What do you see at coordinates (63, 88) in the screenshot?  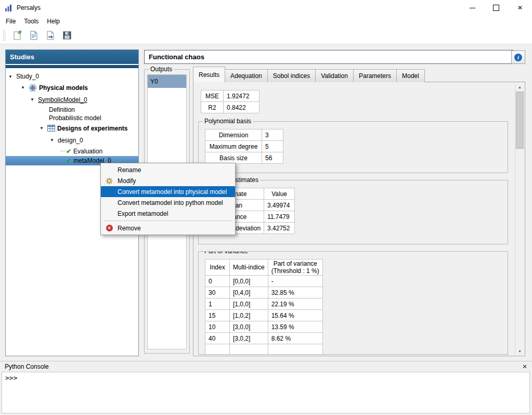 I see `tree-item-label: Physical models` at bounding box center [63, 88].